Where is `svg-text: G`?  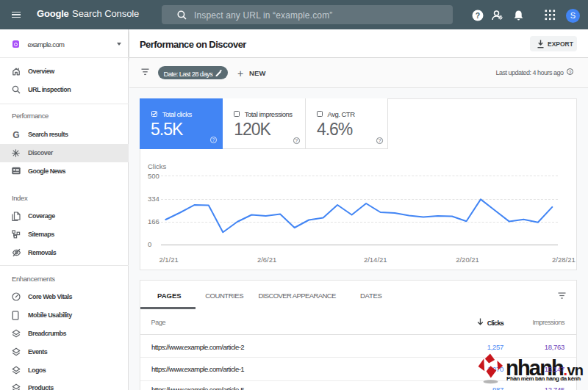
svg-text: G is located at coordinates (16, 134).